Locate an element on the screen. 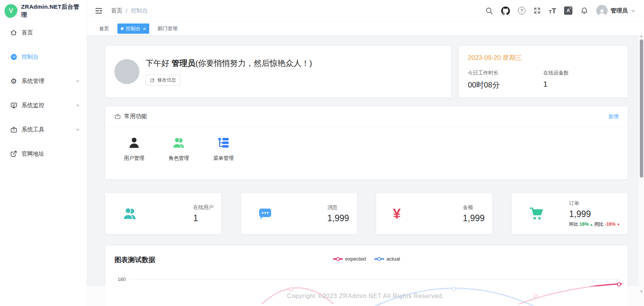 The width and height of the screenshot is (644, 306). language-icon: A文 is located at coordinates (568, 11).